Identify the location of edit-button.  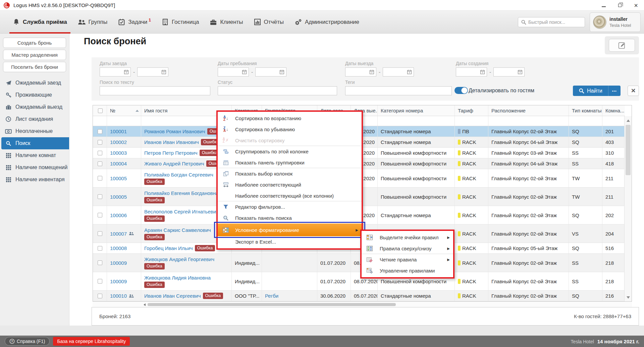
(622, 45).